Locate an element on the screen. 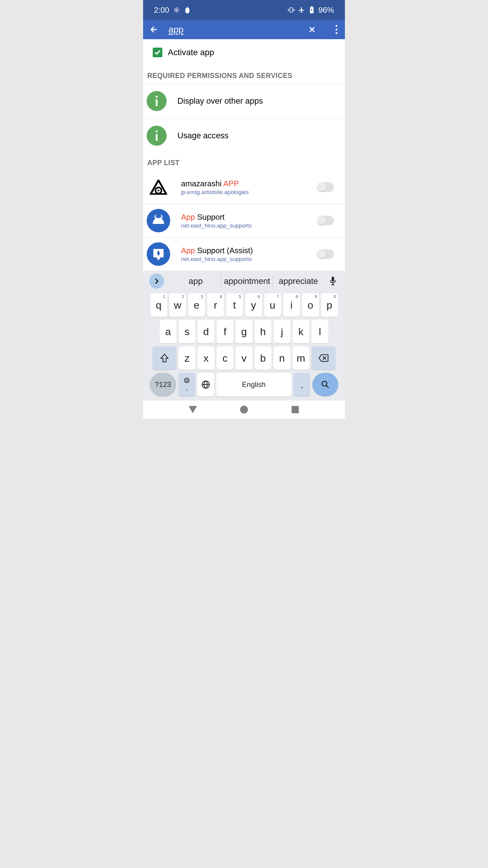 This screenshot has height=868, width=488. timer-icon is located at coordinates (187, 10).